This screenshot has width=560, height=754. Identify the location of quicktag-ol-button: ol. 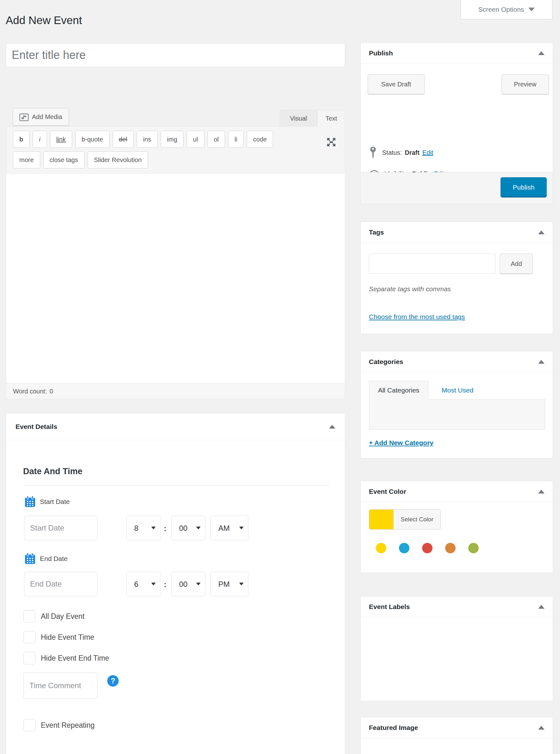
(216, 139).